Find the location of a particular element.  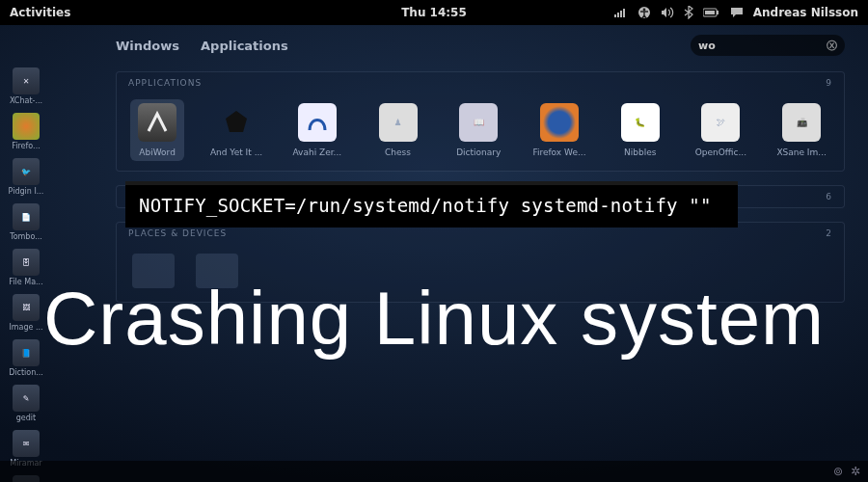

top-panel: Activities Thu 14:55 Andreas Nilsson is located at coordinates (434, 13).